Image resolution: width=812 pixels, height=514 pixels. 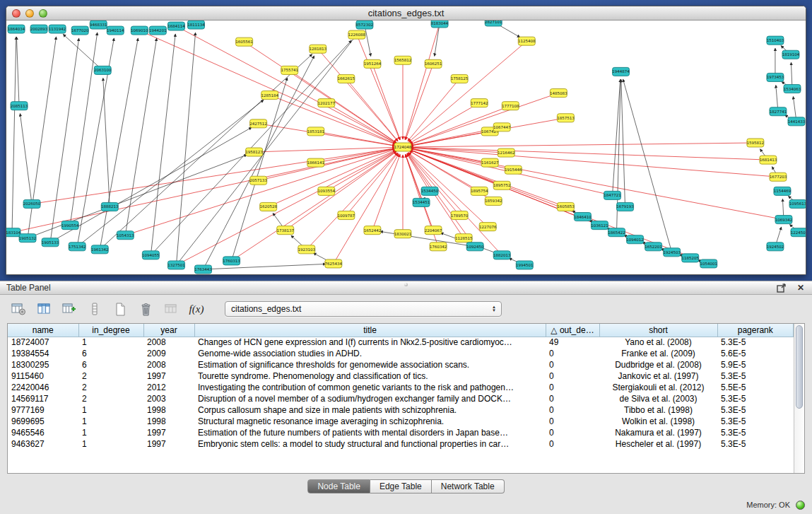 I want to click on tab-network-table: Network Table, so click(x=468, y=486).